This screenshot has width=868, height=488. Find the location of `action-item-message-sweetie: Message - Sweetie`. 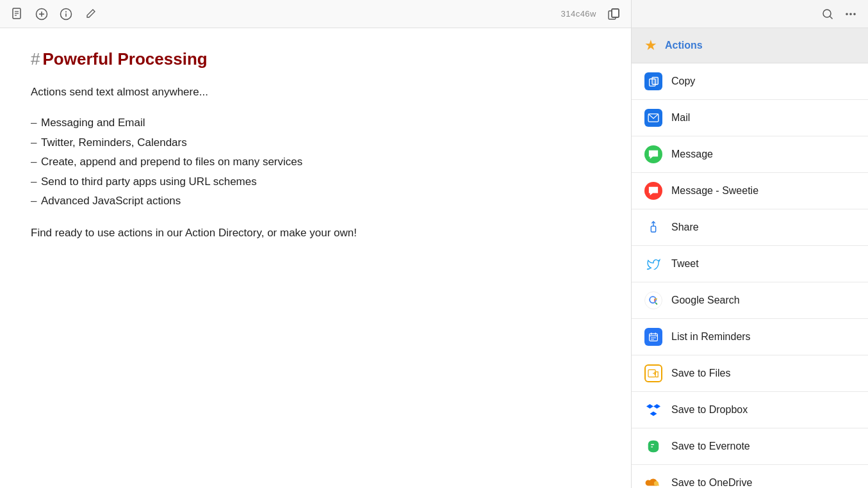

action-item-message-sweetie: Message - Sweetie is located at coordinates (749, 191).